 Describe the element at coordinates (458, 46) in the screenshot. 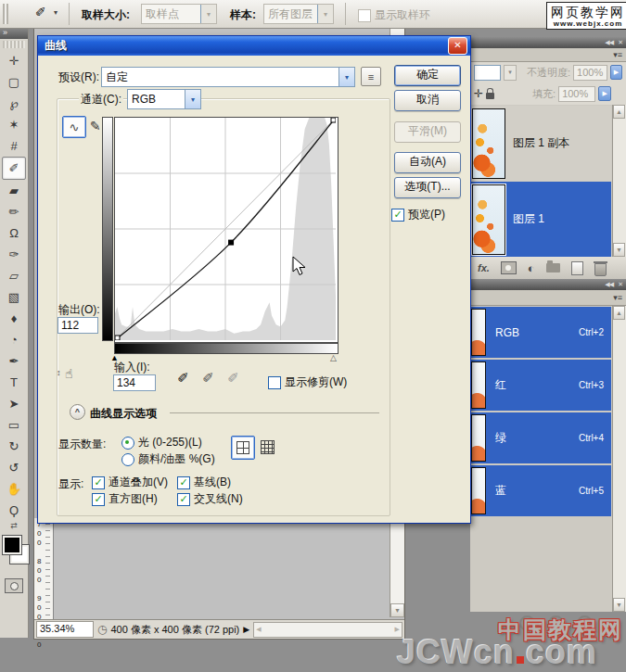

I see `close-icon: ✕` at that location.